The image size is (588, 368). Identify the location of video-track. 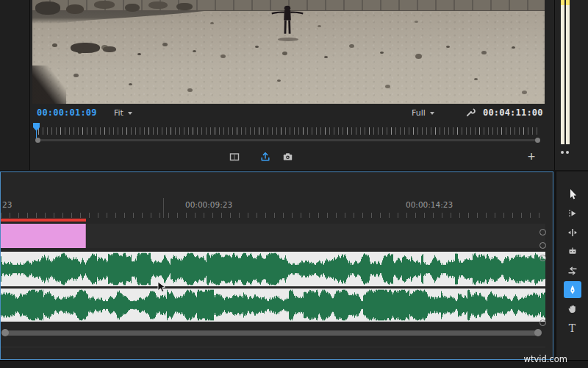
(273, 236).